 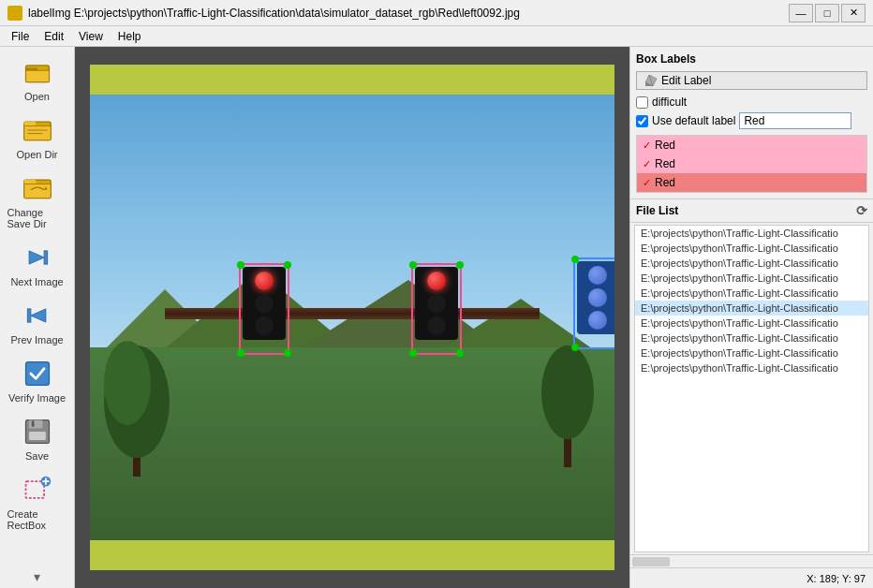 What do you see at coordinates (436, 303) in the screenshot?
I see `traffic-light-middle` at bounding box center [436, 303].